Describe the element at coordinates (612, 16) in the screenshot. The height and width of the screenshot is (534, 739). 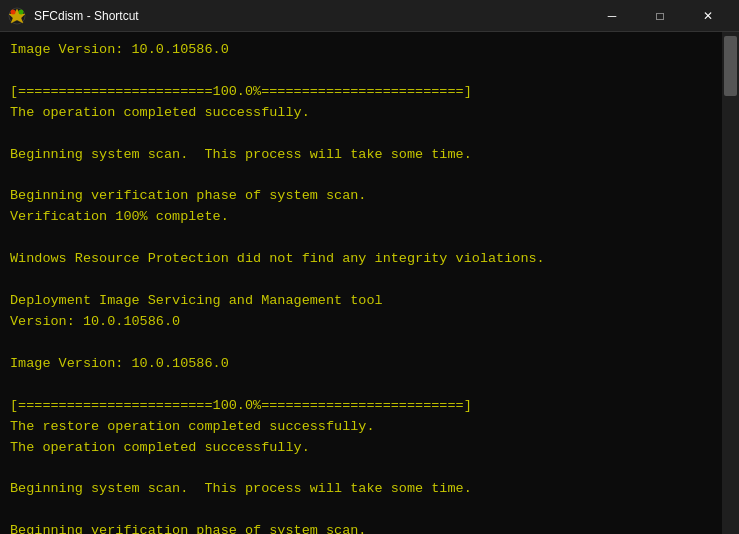
I see `minimize-button: ─` at that location.